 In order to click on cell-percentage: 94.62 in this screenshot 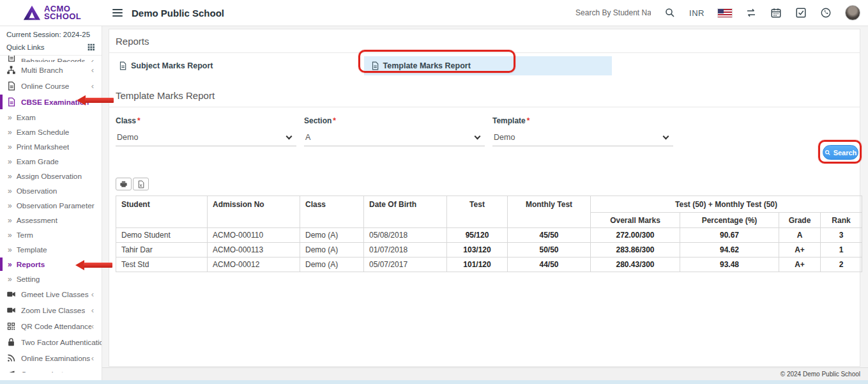, I will do `click(729, 250)`.